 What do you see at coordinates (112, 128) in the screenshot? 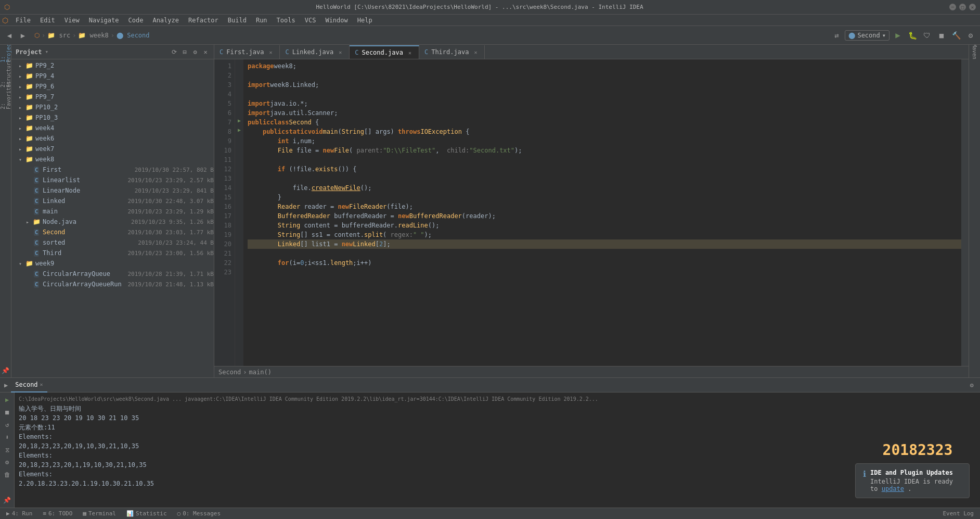
I see `tree-item-week4: ▸📁week4` at bounding box center [112, 128].